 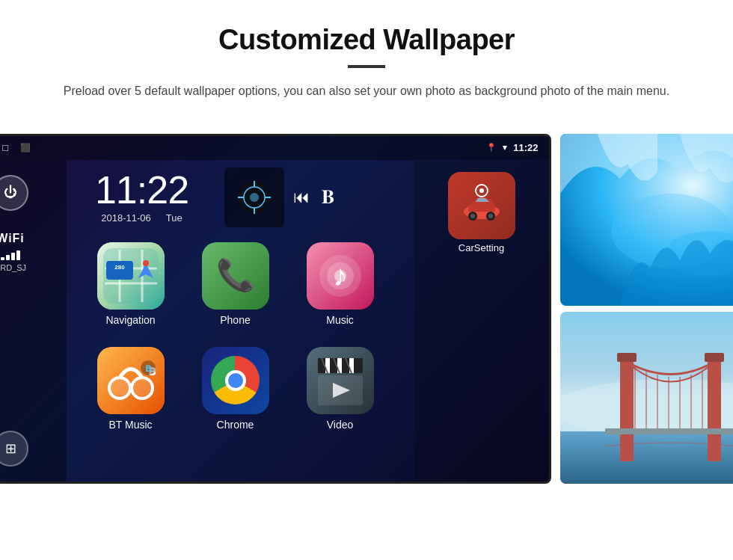 What do you see at coordinates (142, 197) in the screenshot?
I see `clock-block: 11:22 2018-11-06 Tue` at bounding box center [142, 197].